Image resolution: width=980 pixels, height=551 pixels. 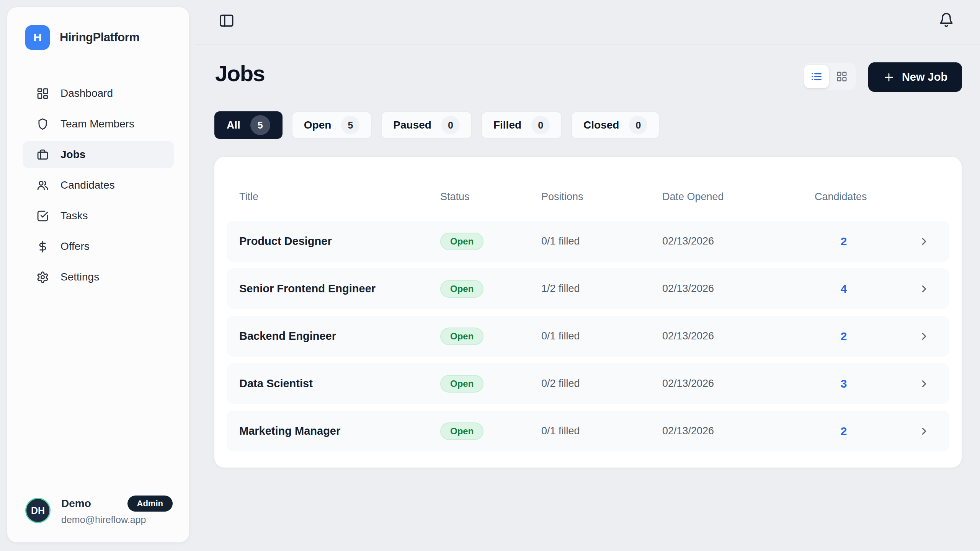 What do you see at coordinates (98, 93) in the screenshot?
I see `sidebar-item-dashboard: Dashboard` at bounding box center [98, 93].